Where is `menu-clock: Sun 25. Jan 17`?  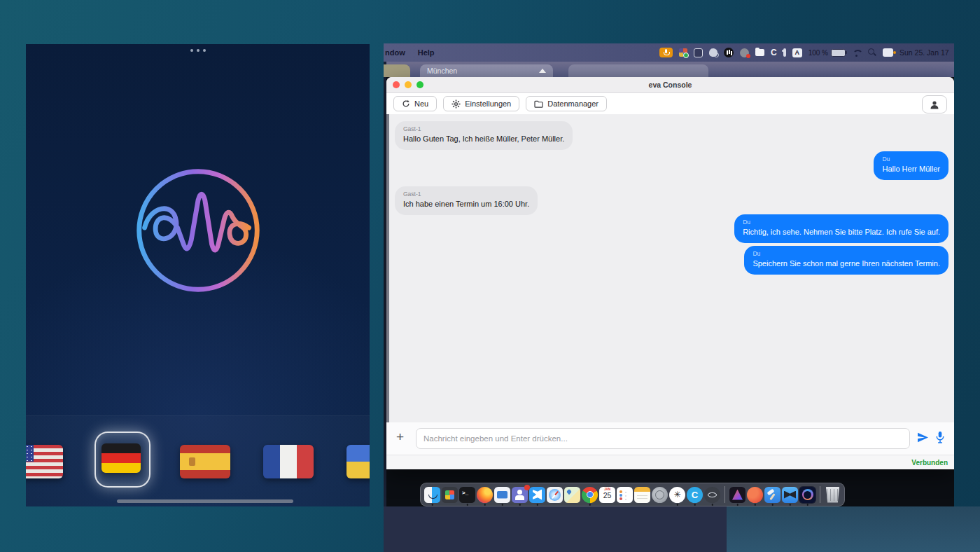 menu-clock: Sun 25. Jan 17 is located at coordinates (927, 53).